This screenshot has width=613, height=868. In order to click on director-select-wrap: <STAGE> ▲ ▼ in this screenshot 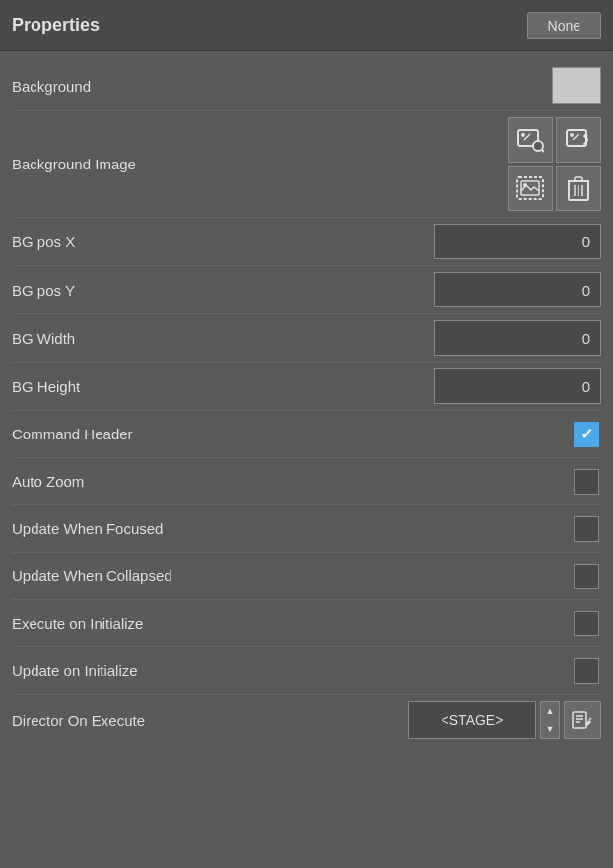, I will do `click(505, 720)`.